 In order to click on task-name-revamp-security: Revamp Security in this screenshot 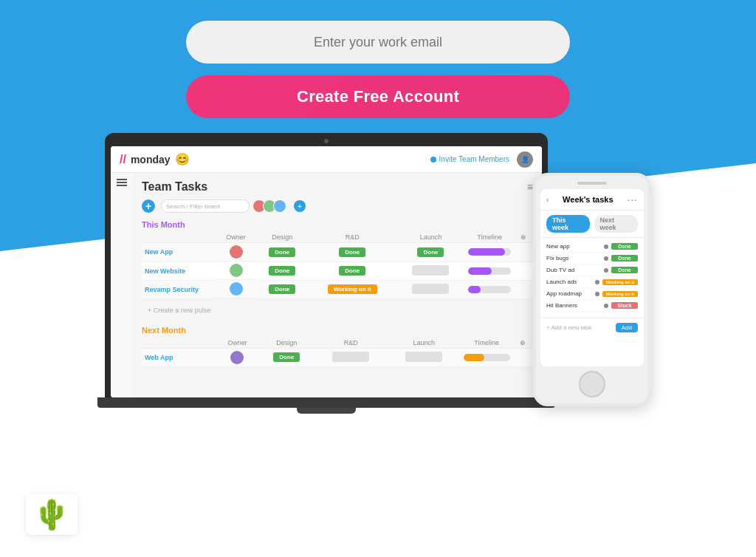, I will do `click(171, 290)`.